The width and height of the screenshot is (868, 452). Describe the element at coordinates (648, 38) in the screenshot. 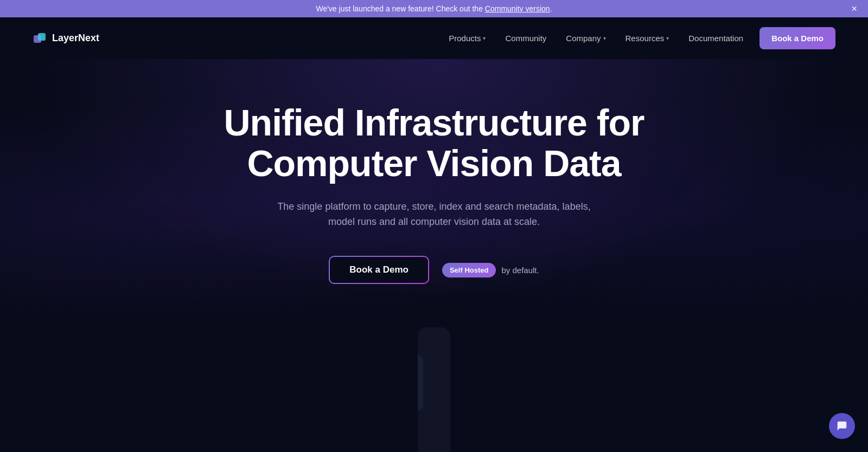

I see `nav-item-resources: Resources ▾` at that location.